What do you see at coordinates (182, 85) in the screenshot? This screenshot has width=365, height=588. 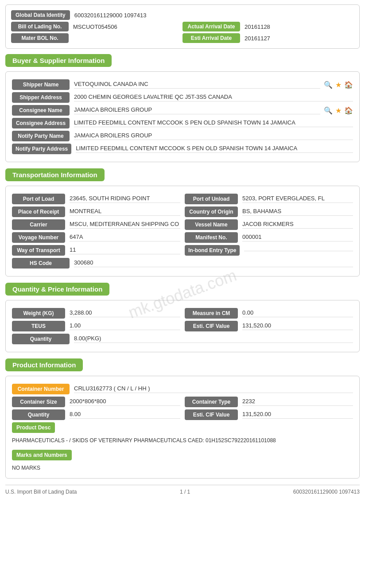 I see `shipper-name-row: Shipper Name VETOQUINOL CANADA INC 🔍 ★ 🏠` at bounding box center [182, 85].